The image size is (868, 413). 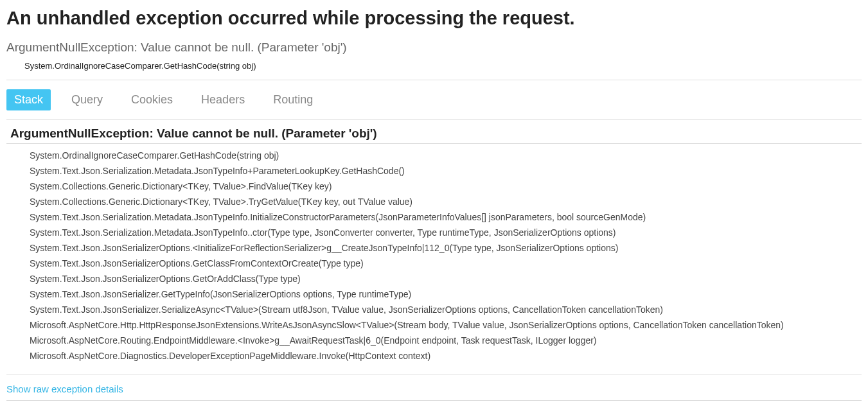 I want to click on tab-cookies: Cookies, so click(x=152, y=100).